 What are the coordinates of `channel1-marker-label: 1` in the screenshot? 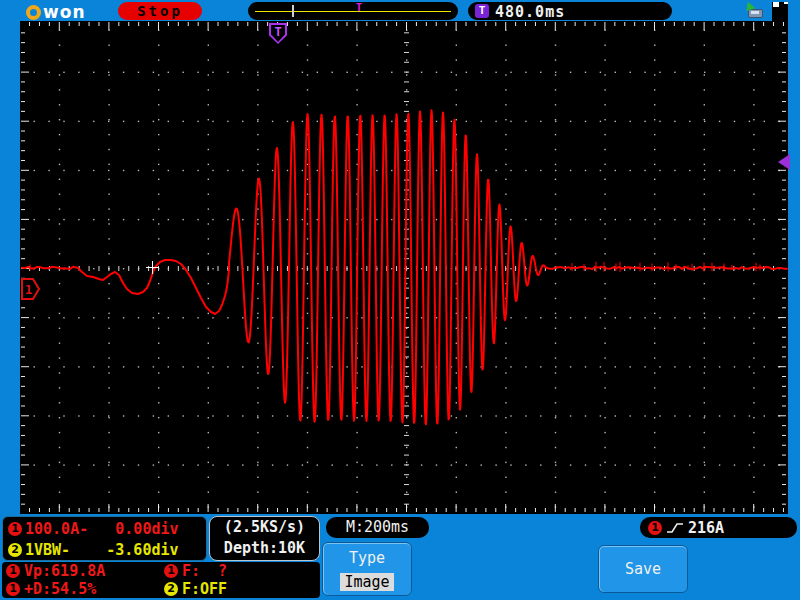 It's located at (29, 290).